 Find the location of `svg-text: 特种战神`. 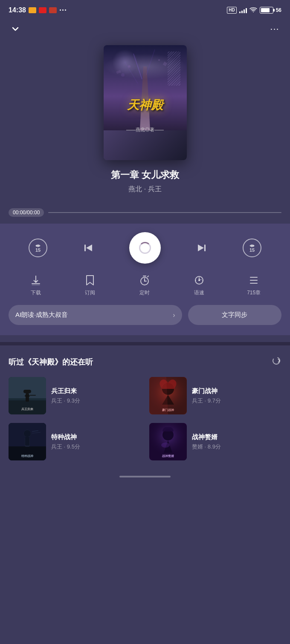

svg-text: 特种战神 is located at coordinates (27, 456).